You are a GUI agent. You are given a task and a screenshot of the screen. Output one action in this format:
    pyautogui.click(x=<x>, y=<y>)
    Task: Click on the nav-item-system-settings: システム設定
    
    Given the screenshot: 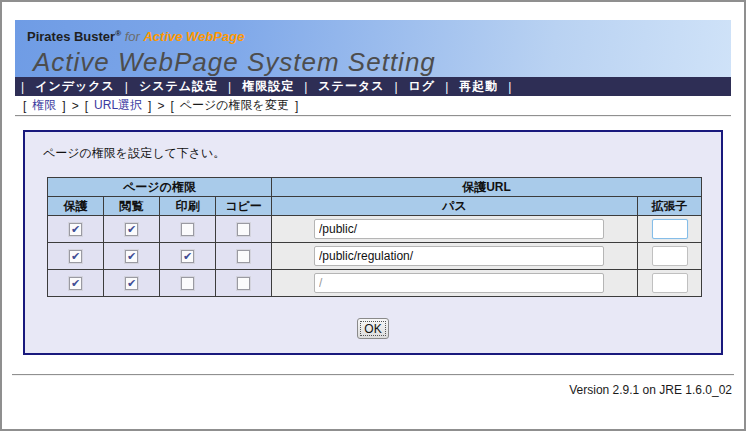 What is the action you would take?
    pyautogui.click(x=178, y=86)
    